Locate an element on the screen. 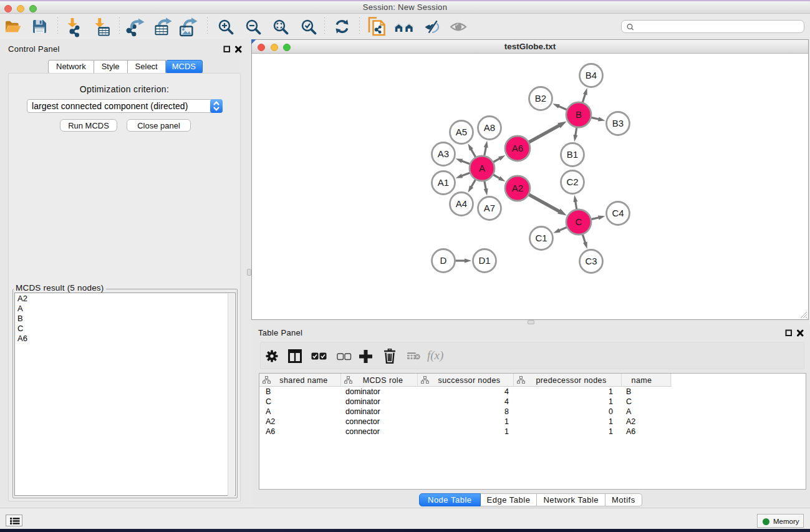 This screenshot has width=810, height=532. svg-text: C2 is located at coordinates (572, 182).